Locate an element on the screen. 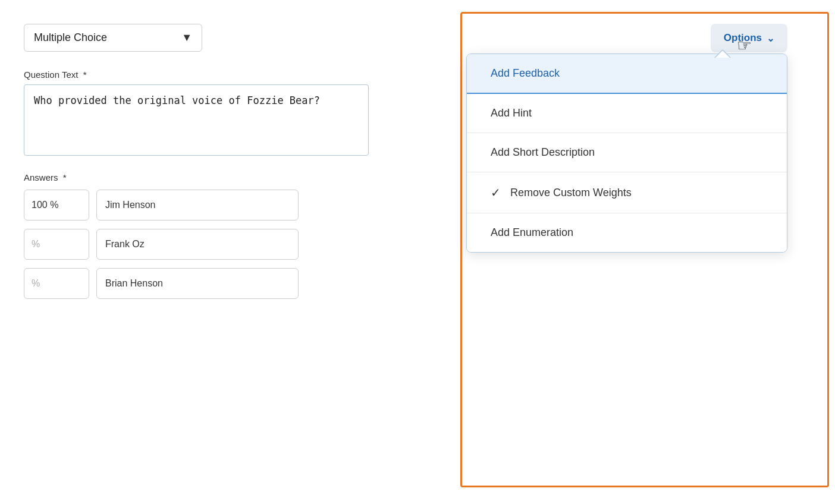  question-type-label: Multiple Choice is located at coordinates (70, 38).